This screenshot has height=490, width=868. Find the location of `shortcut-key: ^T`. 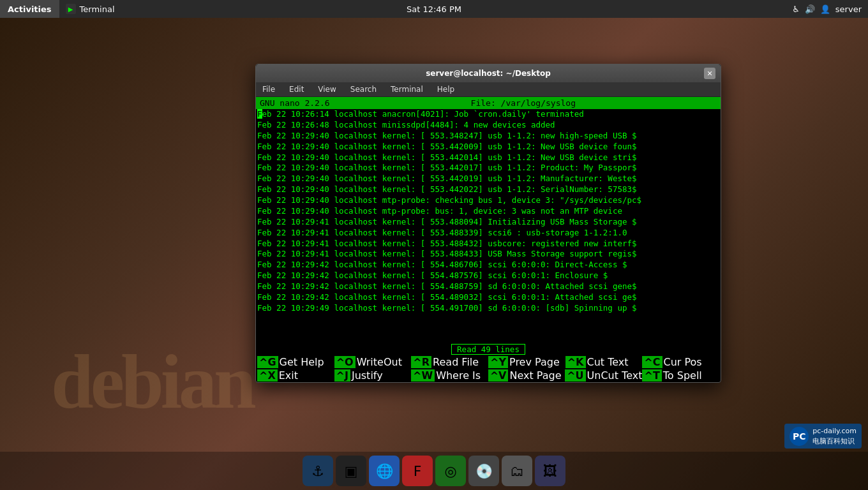

shortcut-key: ^T is located at coordinates (652, 375).